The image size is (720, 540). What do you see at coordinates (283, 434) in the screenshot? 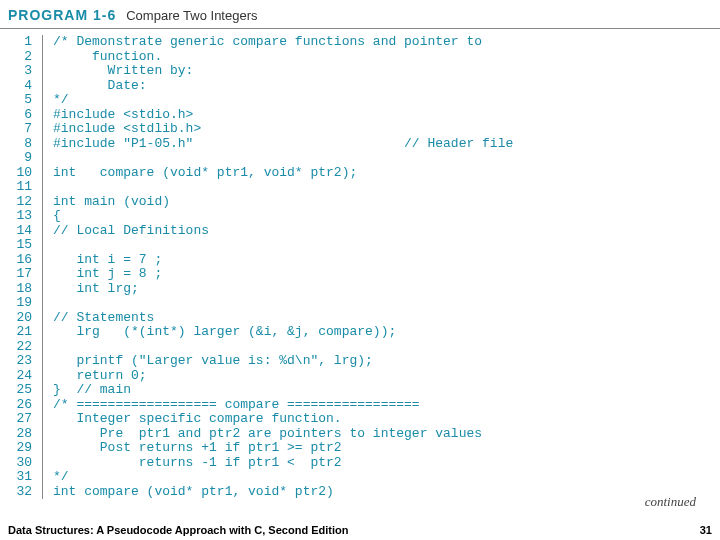
I see `code-line: Pre ptr1 and ptr2 are pointers to intege…` at bounding box center [283, 434].